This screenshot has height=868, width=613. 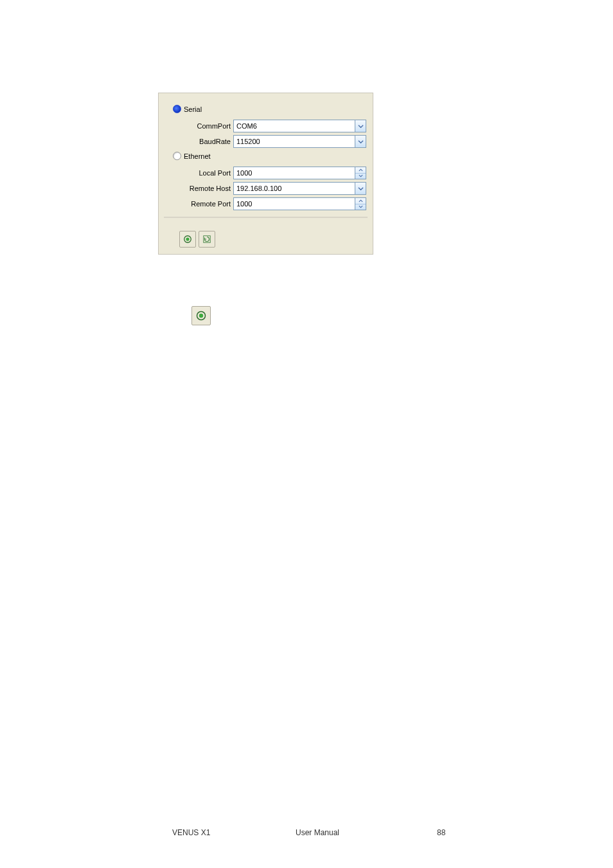 What do you see at coordinates (266, 126) in the screenshot?
I see `serial-section: Serial CommPort BaudRate` at bounding box center [266, 126].